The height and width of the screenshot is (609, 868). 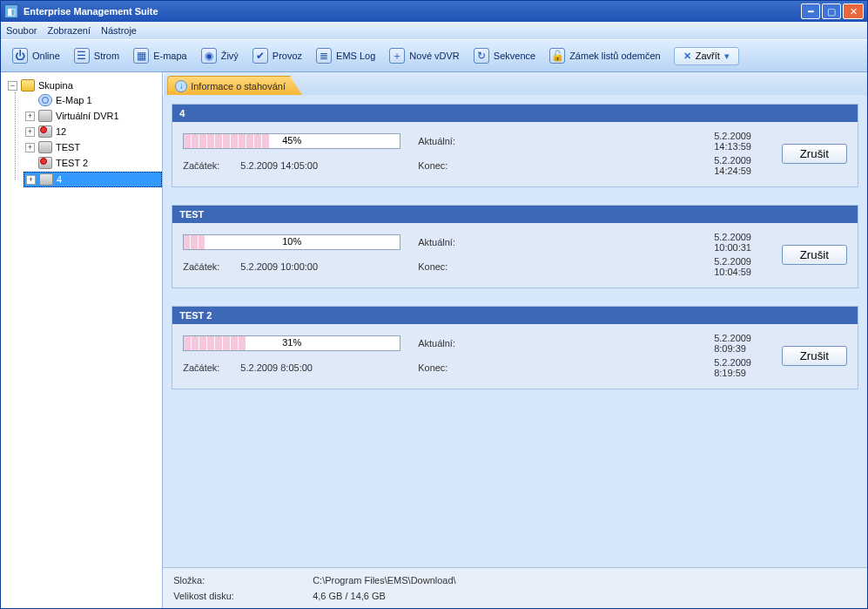 I want to click on tree-item-vdvr1: + Virtuální DVR1, so click(x=92, y=116).